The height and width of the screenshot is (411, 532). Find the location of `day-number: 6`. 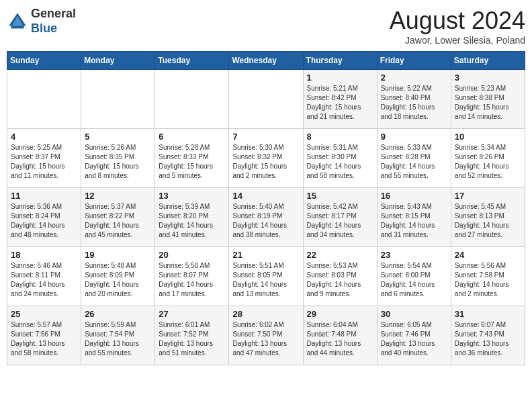

day-number: 6 is located at coordinates (192, 137).